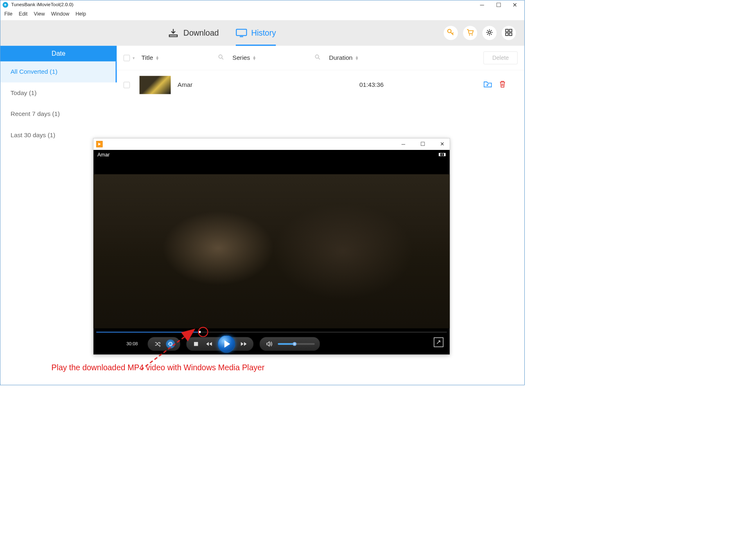 This screenshot has width=756, height=555. I want to click on chevron-down-icon: ▾, so click(133, 58).